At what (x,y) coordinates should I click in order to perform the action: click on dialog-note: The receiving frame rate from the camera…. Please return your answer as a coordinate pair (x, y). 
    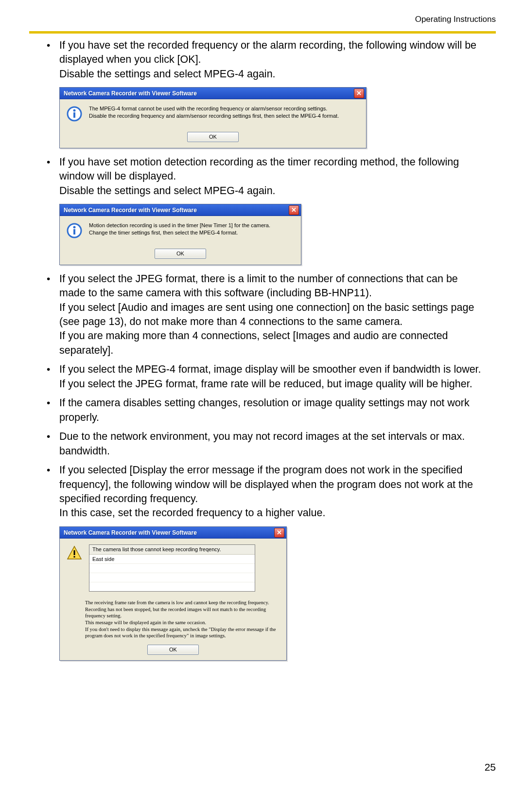
    Looking at the image, I should click on (183, 603).